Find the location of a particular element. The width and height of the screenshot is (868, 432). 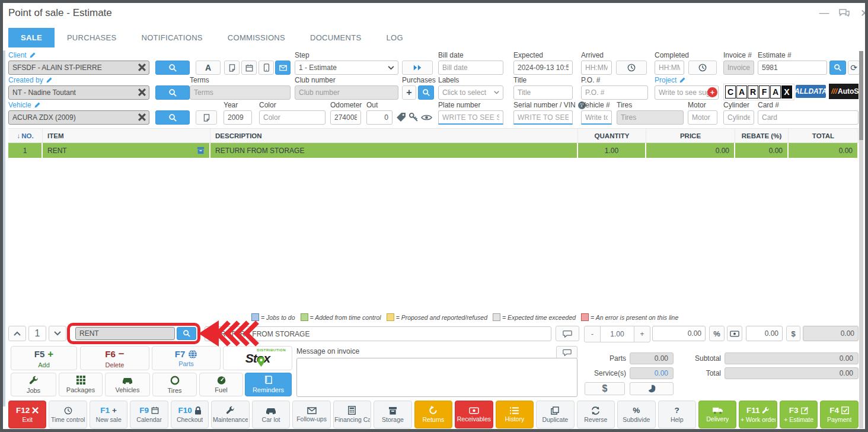

storage-button: Storage is located at coordinates (392, 414).